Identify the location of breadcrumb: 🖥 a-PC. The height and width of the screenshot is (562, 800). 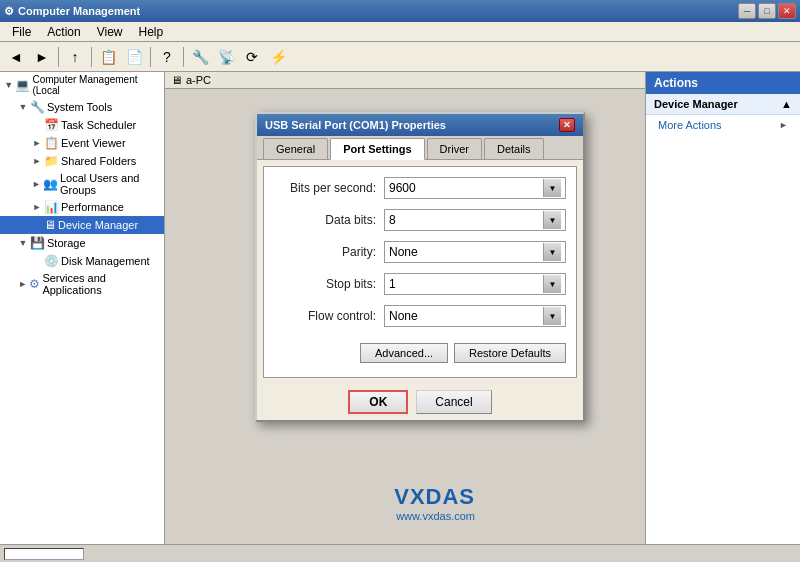
(405, 80).